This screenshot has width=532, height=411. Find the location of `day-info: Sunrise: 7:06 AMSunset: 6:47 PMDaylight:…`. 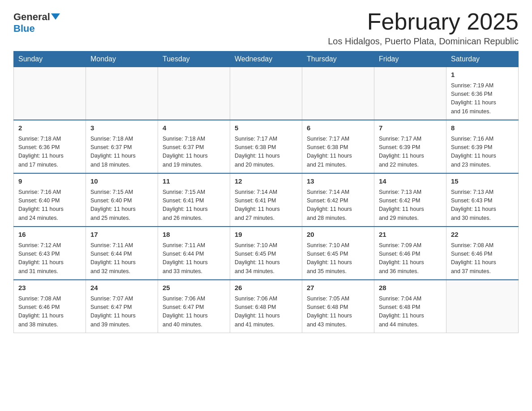

day-info: Sunrise: 7:06 AMSunset: 6:47 PMDaylight:… is located at coordinates (194, 312).